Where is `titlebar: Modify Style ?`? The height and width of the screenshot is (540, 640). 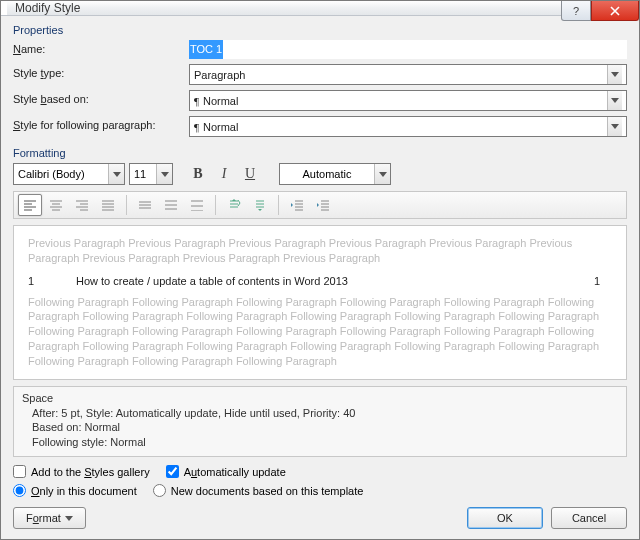
titlebar: Modify Style ? is located at coordinates (320, 8).